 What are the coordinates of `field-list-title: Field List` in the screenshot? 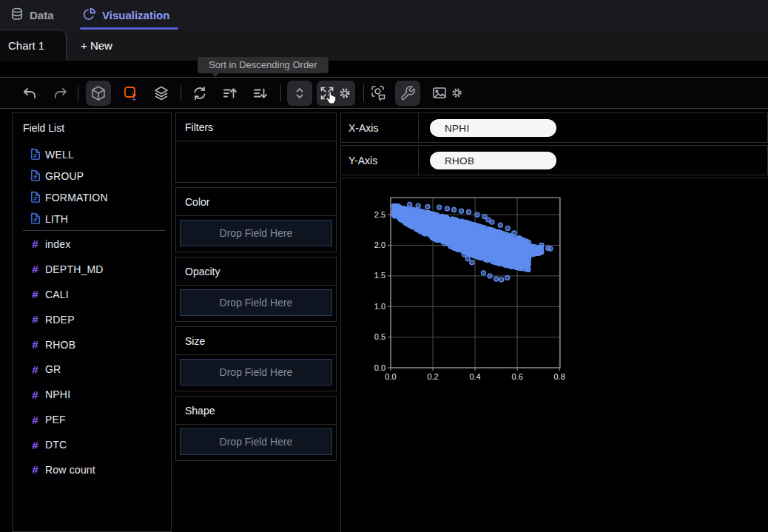 It's located at (44, 128).